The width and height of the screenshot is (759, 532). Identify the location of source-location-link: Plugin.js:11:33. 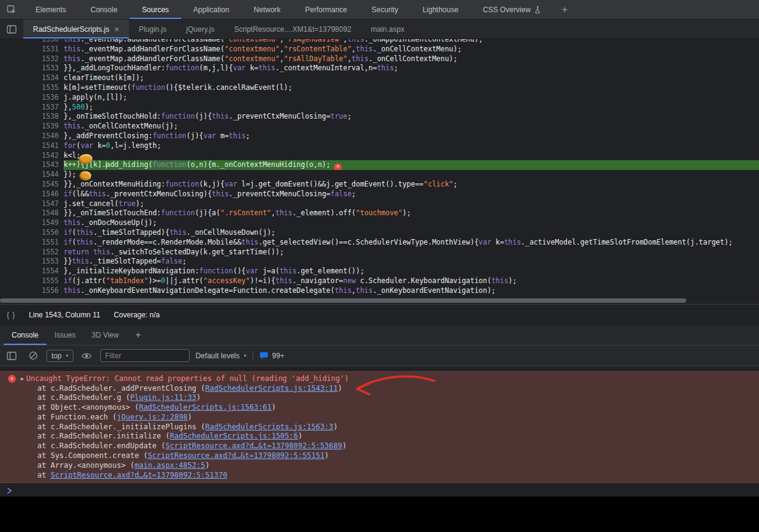
(163, 397).